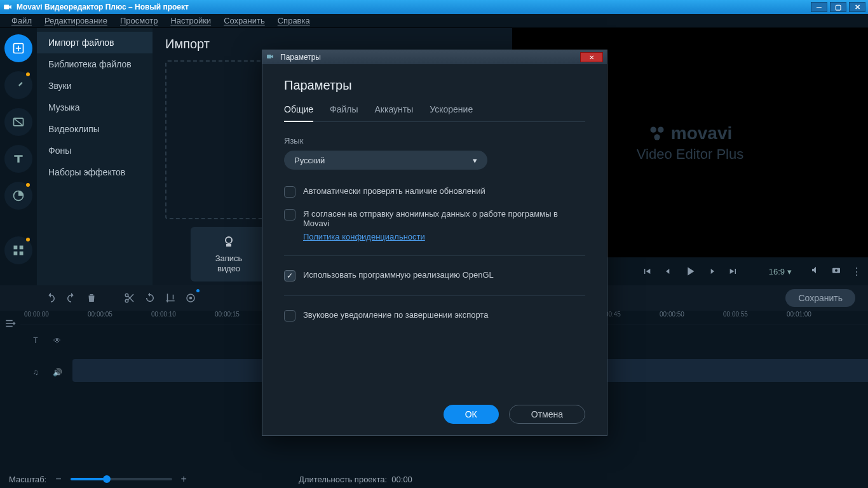 This screenshot has width=868, height=488. What do you see at coordinates (434, 479) in the screenshot?
I see `status-bar: Масштаб: − + Длительность проекта: 00:00` at bounding box center [434, 479].